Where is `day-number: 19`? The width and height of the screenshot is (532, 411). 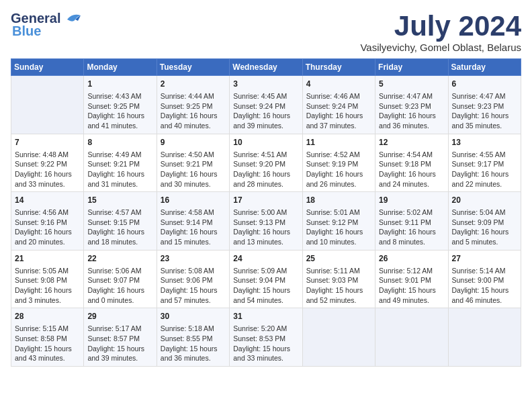 day-number: 19 is located at coordinates (411, 200).